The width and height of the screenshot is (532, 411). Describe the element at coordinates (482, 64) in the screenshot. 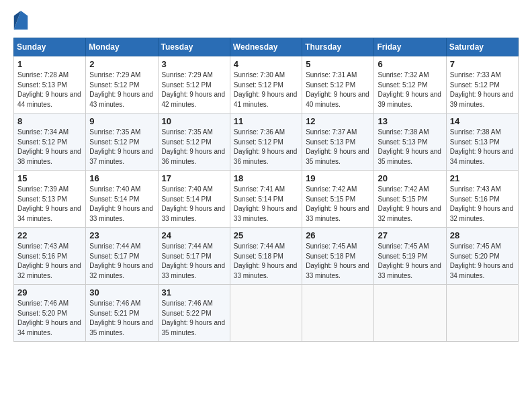

I see `day-number: 7` at that location.